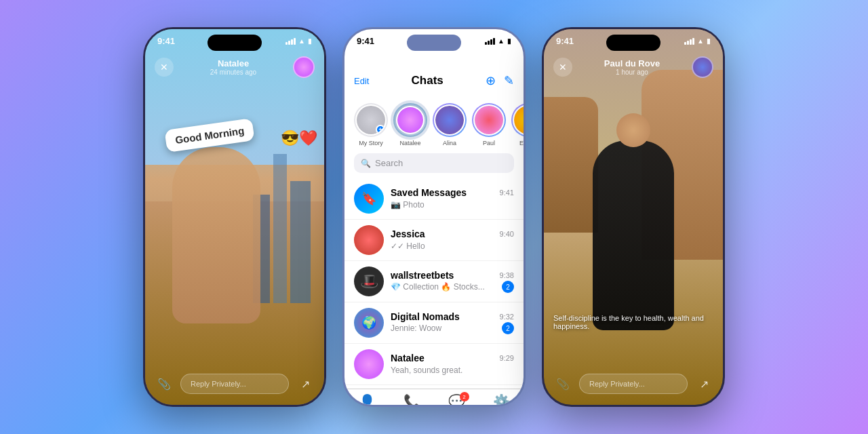 Image resolution: width=868 pixels, height=434 pixels. What do you see at coordinates (410, 125) in the screenshot?
I see `story-item-natalee: Natalee` at bounding box center [410, 125].